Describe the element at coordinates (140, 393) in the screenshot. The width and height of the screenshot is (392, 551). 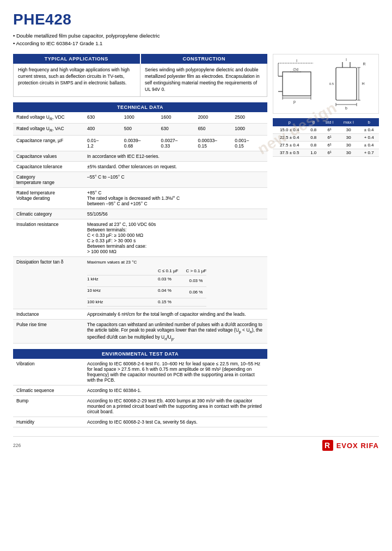
I see `environmental-table: Vibration According to IEC 60068-2-6 tes…` at that location.